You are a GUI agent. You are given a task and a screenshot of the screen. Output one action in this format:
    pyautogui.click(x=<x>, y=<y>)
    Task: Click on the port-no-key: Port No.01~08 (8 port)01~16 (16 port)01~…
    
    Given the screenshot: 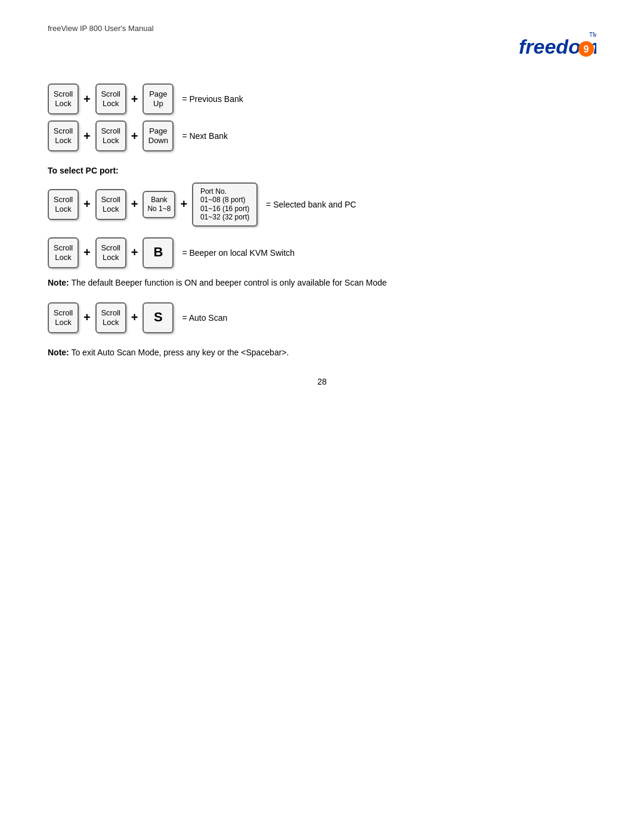 What is the action you would take?
    pyautogui.click(x=225, y=205)
    